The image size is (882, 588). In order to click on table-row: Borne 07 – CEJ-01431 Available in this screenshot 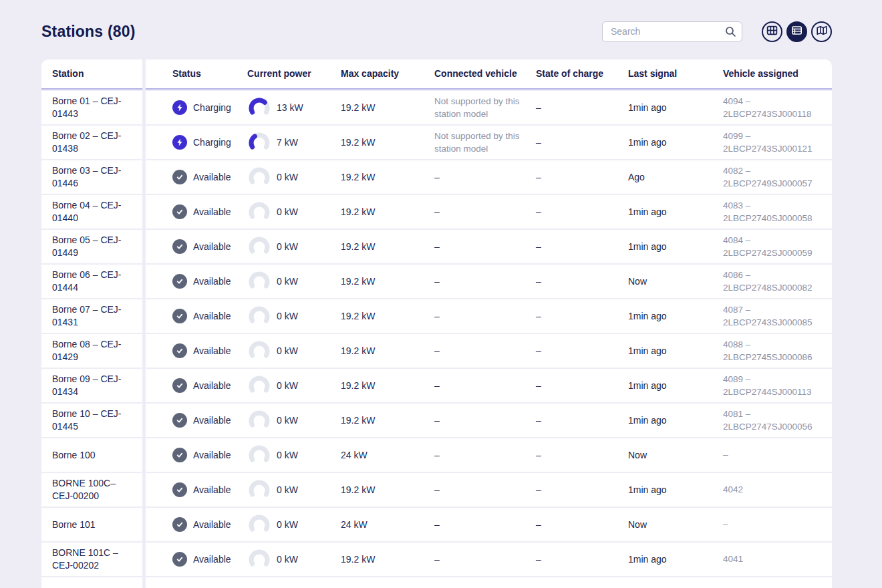, I will do `click(437, 316)`.